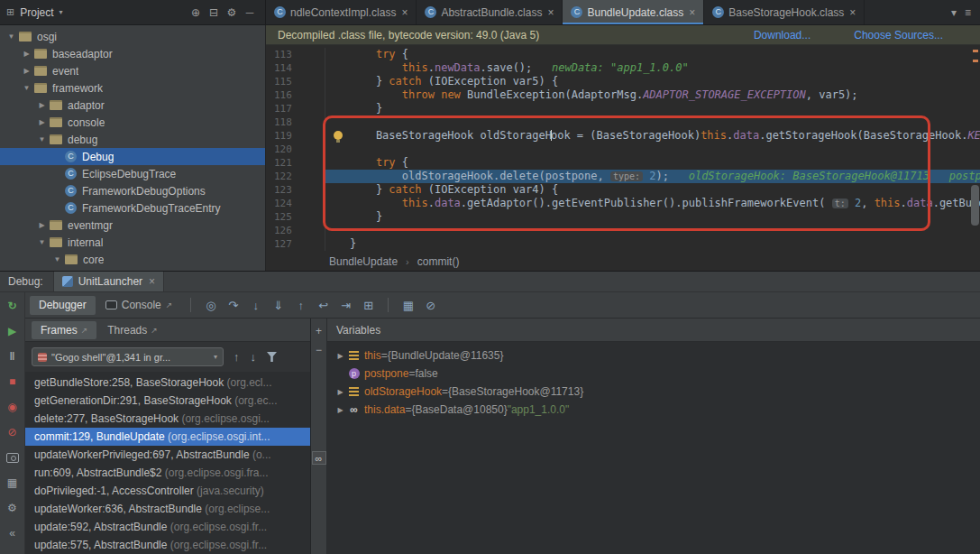 Image resolution: width=980 pixels, height=554 pixels. I want to click on locate-icon: ⊕, so click(196, 13).